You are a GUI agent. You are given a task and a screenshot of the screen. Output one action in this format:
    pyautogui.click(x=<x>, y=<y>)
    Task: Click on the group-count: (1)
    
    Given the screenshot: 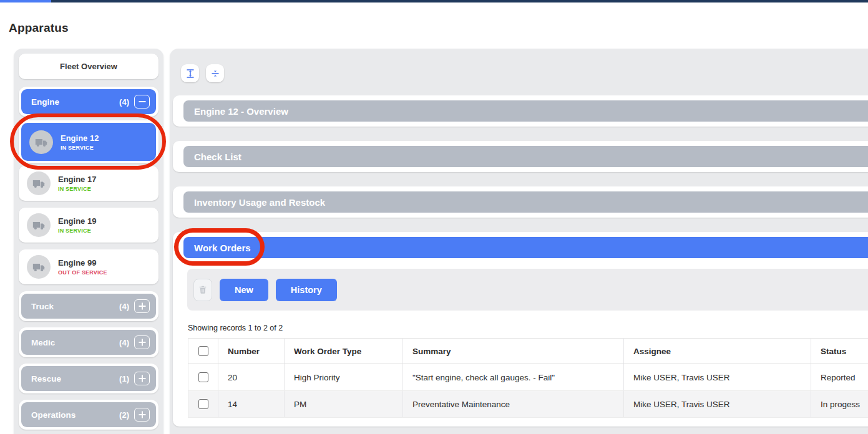 What is the action you would take?
    pyautogui.click(x=124, y=379)
    